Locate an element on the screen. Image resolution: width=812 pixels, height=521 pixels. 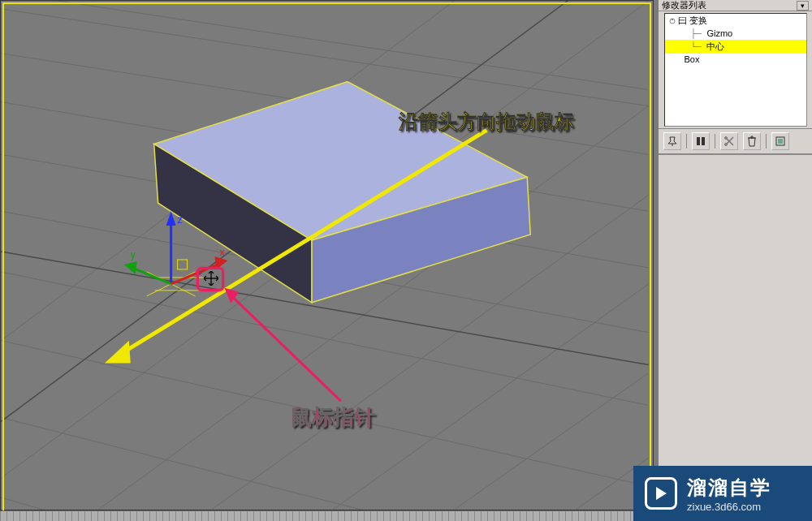
genie-icon is located at coordinates (672, 21).